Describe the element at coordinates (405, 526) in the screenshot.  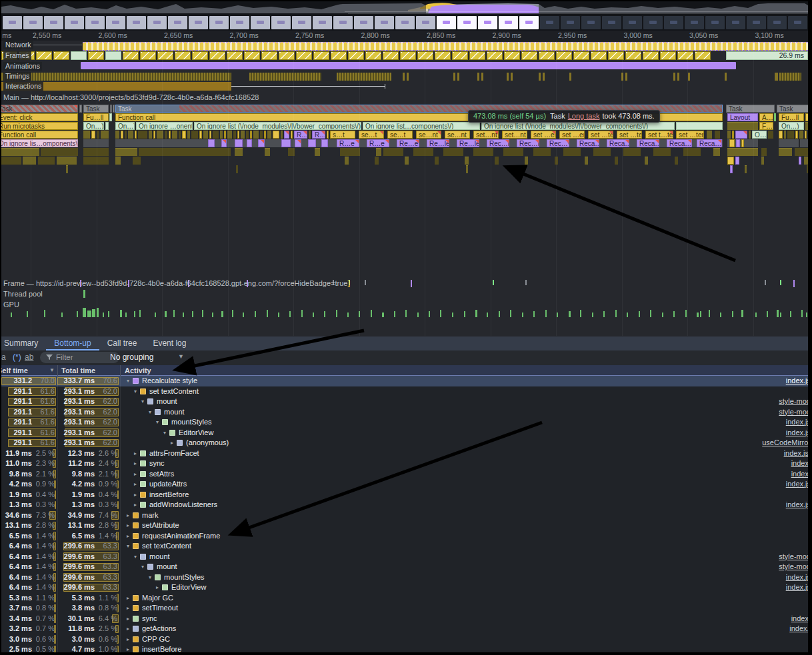
I see `table-row: 13.1 ms2.8 %13.1 ms2.8 %▸setAttribute` at that location.